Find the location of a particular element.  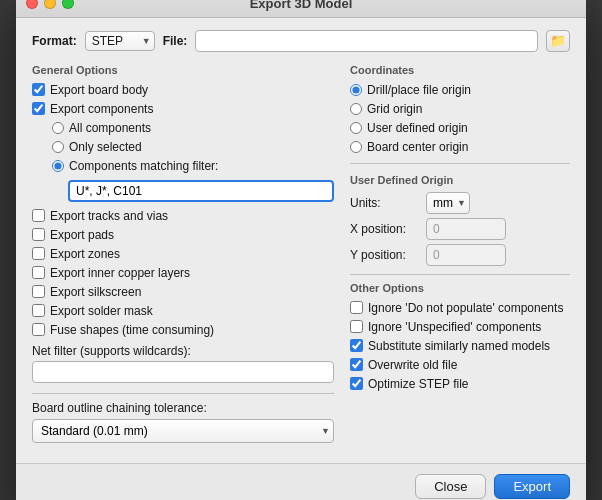

drill-place-origin-row: Drill/place file origin is located at coordinates (460, 90).